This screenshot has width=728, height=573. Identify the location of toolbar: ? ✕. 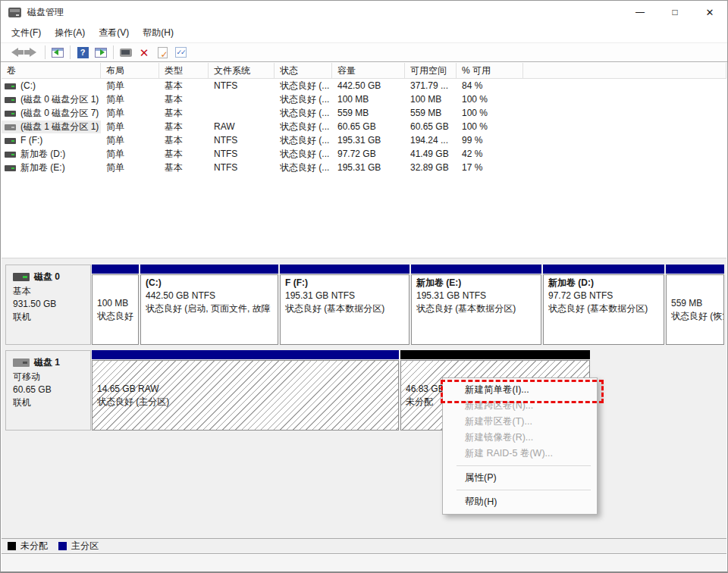
(364, 52).